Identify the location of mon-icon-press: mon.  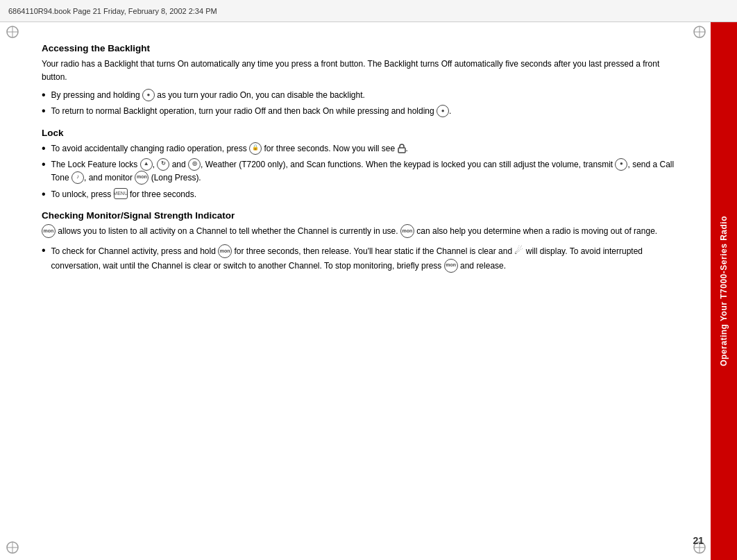
(225, 251).